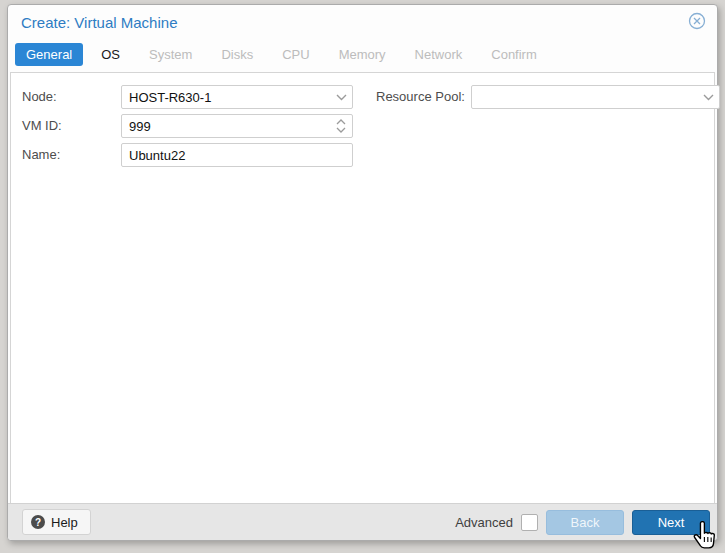 The height and width of the screenshot is (553, 725). What do you see at coordinates (237, 97) in the screenshot?
I see `node-combobox: HOST-R630-1` at bounding box center [237, 97].